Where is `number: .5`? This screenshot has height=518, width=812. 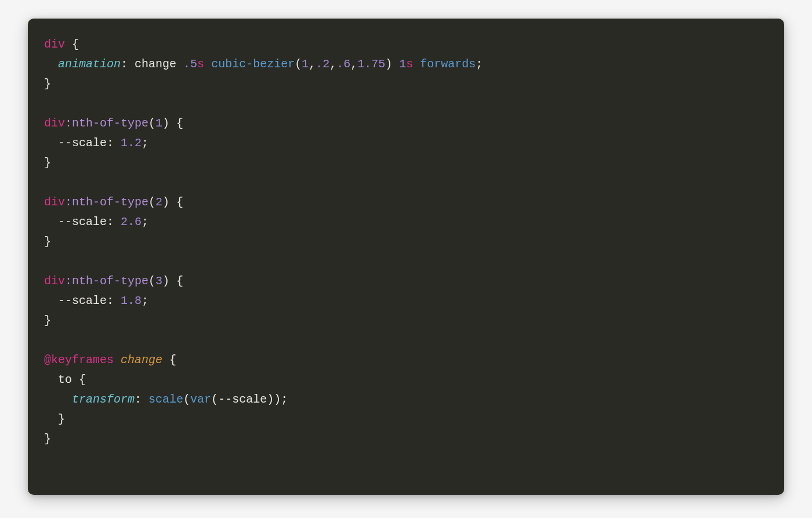 number: .5 is located at coordinates (190, 64).